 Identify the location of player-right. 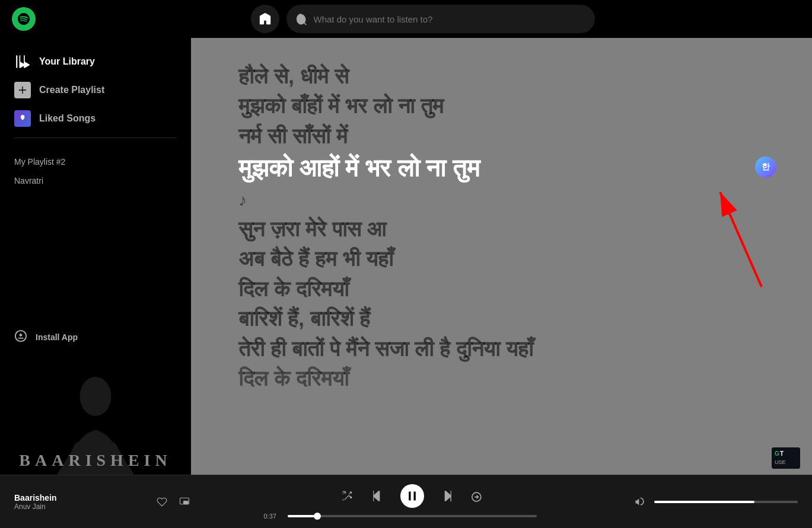
(715, 502).